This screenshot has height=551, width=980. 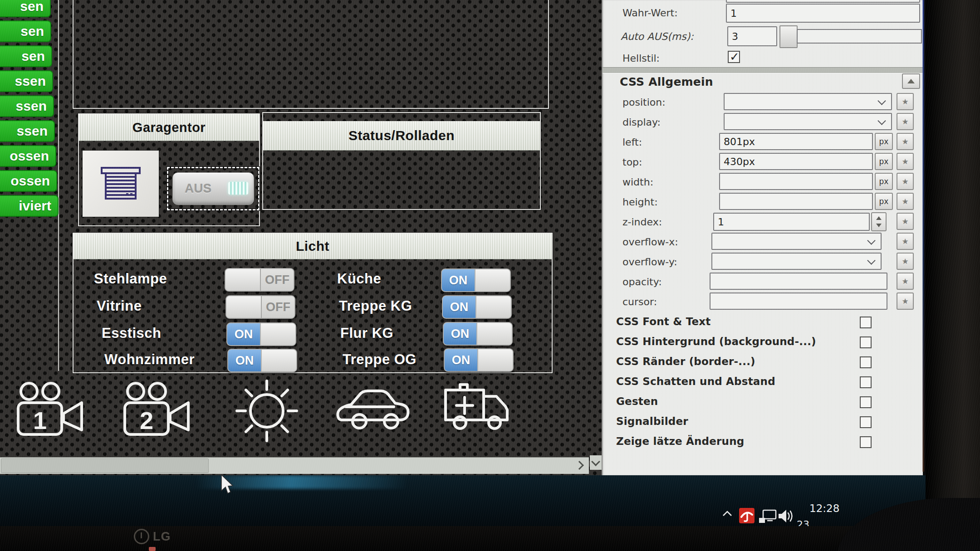 I want to click on aus-button-indicator, so click(x=238, y=188).